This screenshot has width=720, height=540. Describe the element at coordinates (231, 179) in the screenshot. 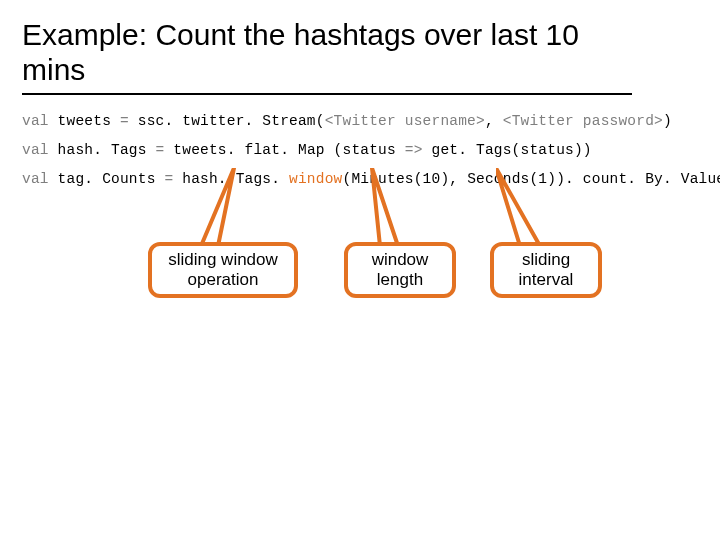

I see `code-text: hash. Tags.` at that location.